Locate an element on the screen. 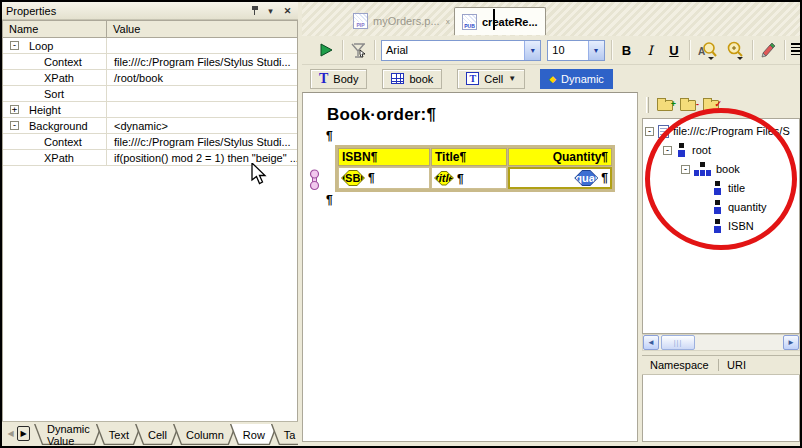  tree-item-title: title is located at coordinates (728, 188).